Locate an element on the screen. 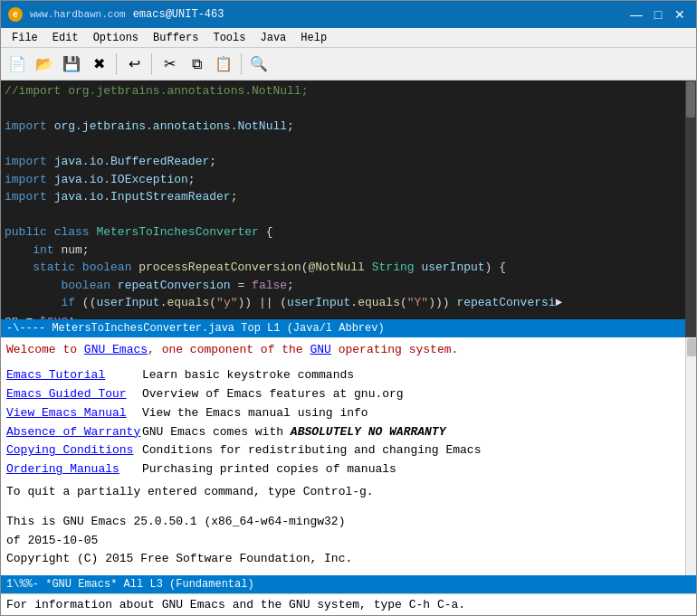  version-line2: of 2015-10-05 is located at coordinates (348, 541).